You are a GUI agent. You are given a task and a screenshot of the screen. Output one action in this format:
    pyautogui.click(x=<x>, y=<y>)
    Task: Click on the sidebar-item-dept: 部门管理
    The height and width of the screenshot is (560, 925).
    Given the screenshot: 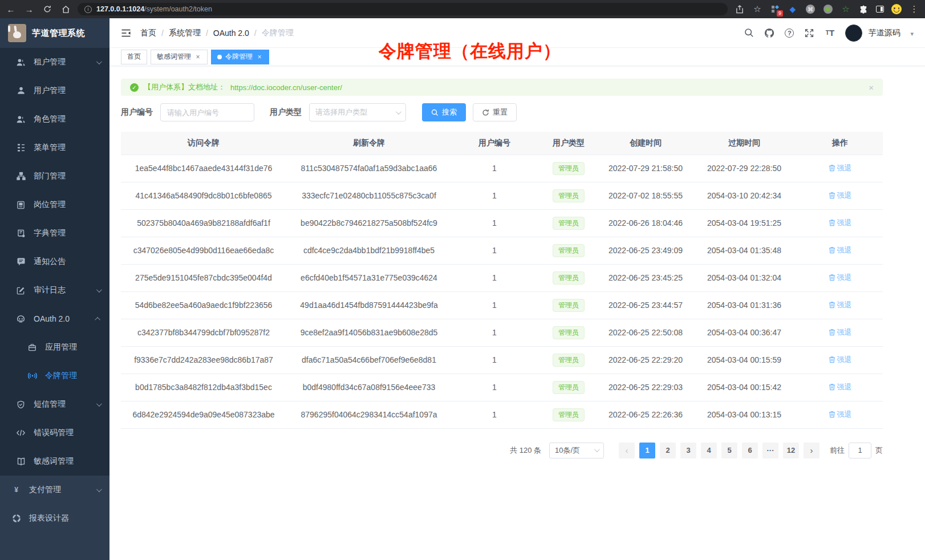 What is the action you would take?
    pyautogui.click(x=55, y=176)
    